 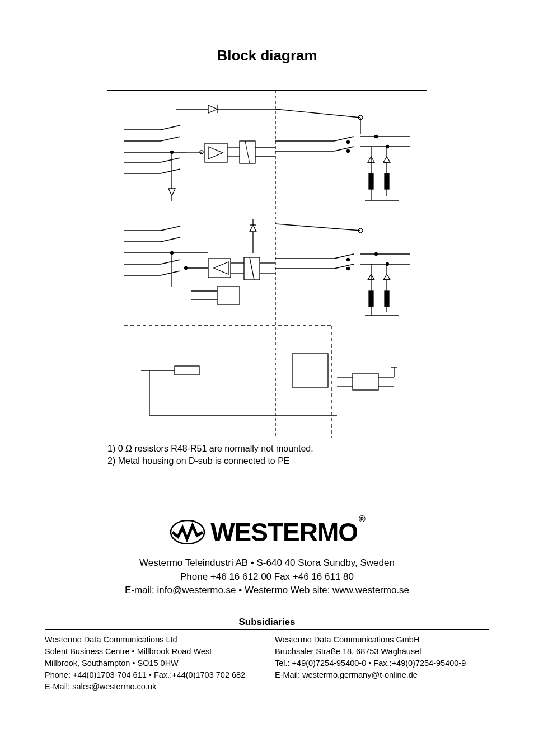 What do you see at coordinates (152, 687) in the screenshot?
I see `sub-uk-email: E-Mail: sales@westermo.co.uk` at bounding box center [152, 687].